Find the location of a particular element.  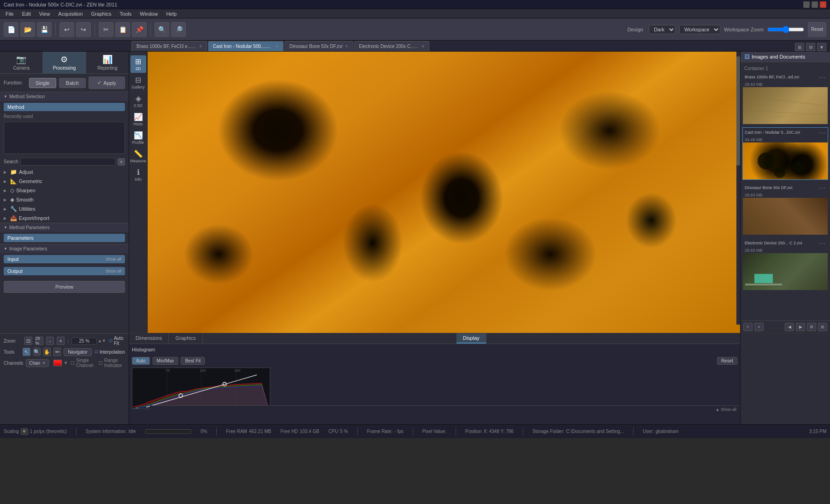

nav-tab-reporting: 📊 Reporting is located at coordinates (107, 63).